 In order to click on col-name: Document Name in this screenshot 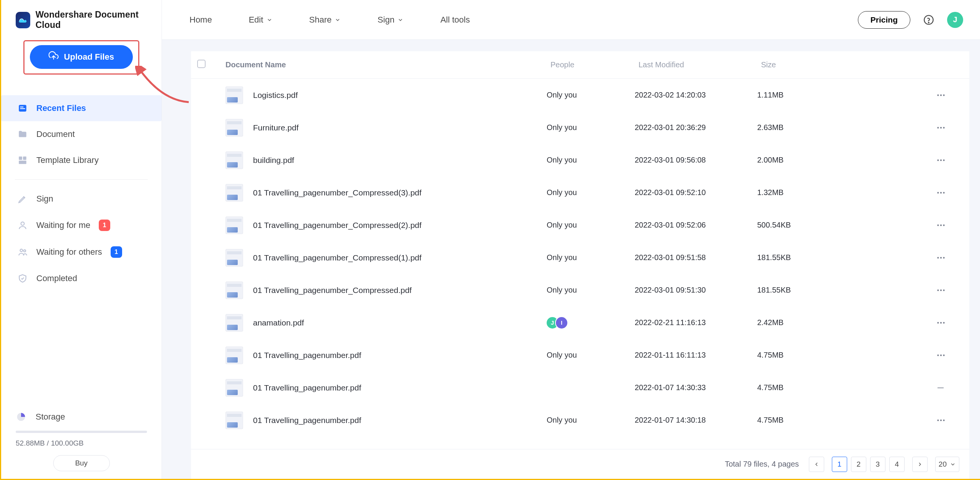, I will do `click(388, 65)`.